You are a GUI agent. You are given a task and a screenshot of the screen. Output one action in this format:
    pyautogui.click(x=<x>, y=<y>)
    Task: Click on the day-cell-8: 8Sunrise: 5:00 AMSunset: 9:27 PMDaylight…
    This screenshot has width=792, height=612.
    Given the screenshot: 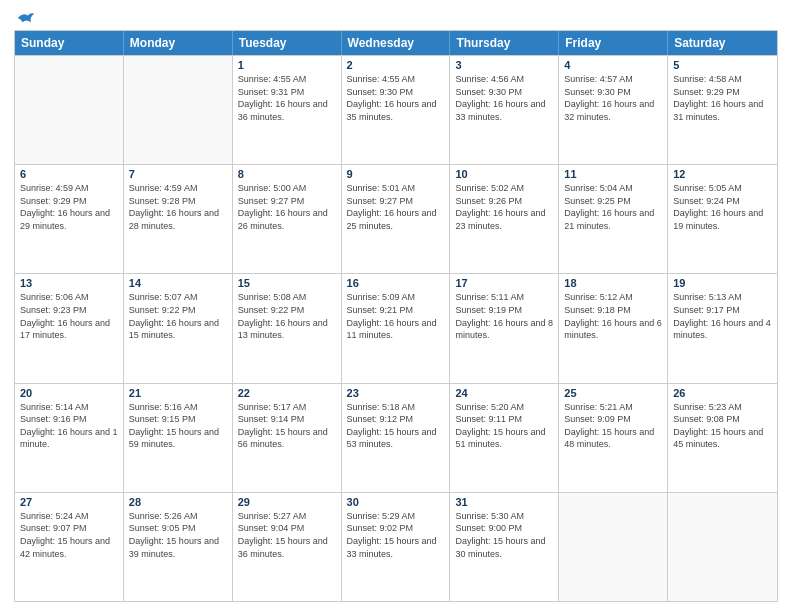 What is the action you would take?
    pyautogui.click(x=288, y=219)
    